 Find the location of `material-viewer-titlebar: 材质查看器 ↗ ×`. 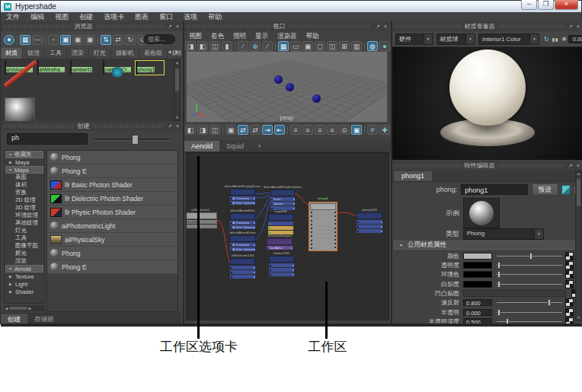

material-viewer-titlebar: 材质查看器 ↗ × is located at coordinates (488, 26).